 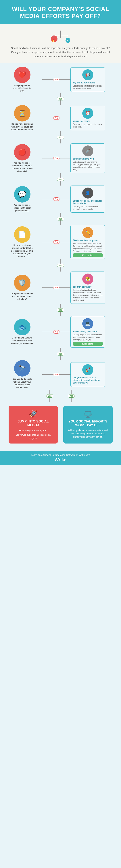 I want to click on q1-outcome: 📢 Try online advertising Social media ef…, so click(x=88, y=80).